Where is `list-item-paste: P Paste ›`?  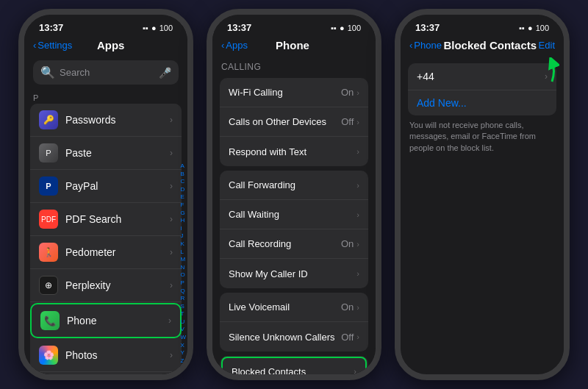
list-item-paste: P Paste › is located at coordinates (106, 153).